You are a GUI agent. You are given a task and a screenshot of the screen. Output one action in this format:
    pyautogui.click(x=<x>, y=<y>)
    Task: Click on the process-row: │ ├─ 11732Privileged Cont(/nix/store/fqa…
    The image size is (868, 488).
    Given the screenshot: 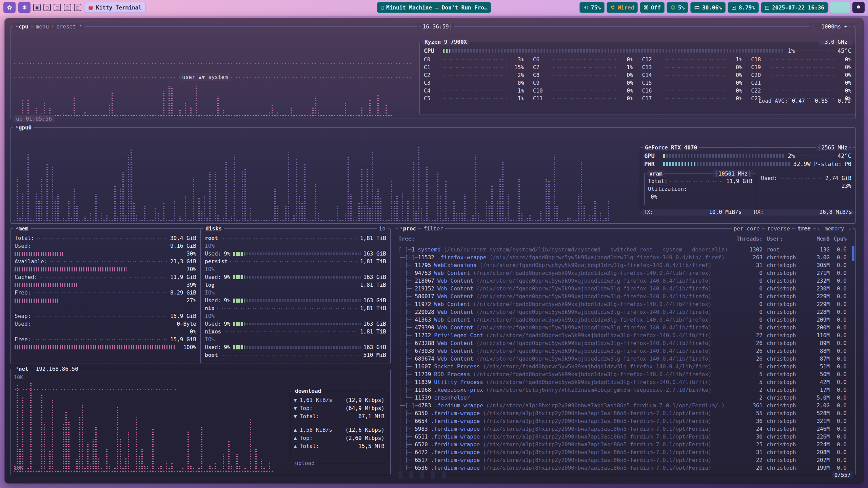 What is the action you would take?
    pyautogui.click(x=625, y=336)
    